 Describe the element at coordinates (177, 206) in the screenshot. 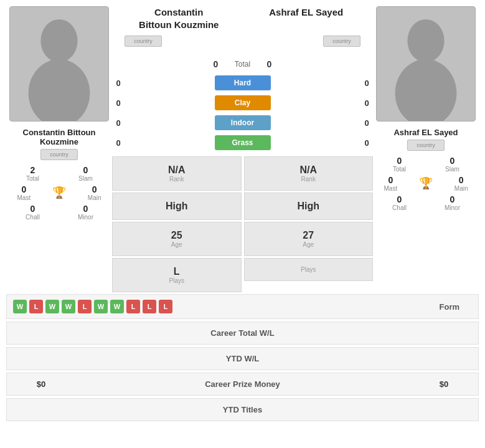

I see `left-high-block: High` at that location.